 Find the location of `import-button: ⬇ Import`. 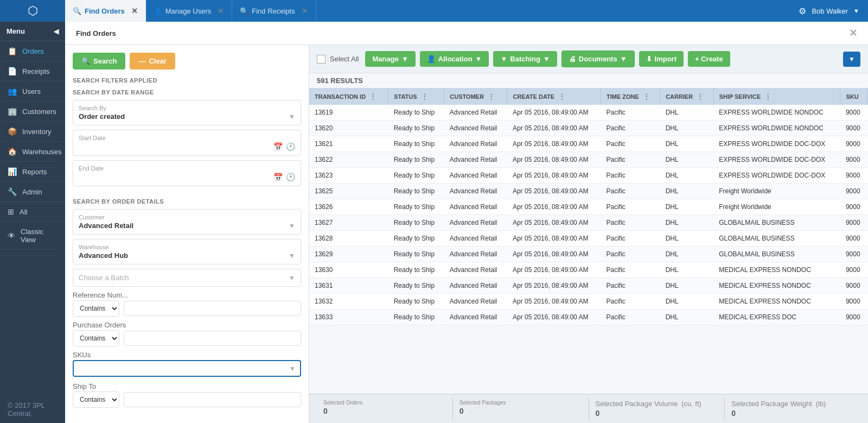

import-button: ⬇ Import is located at coordinates (661, 59).